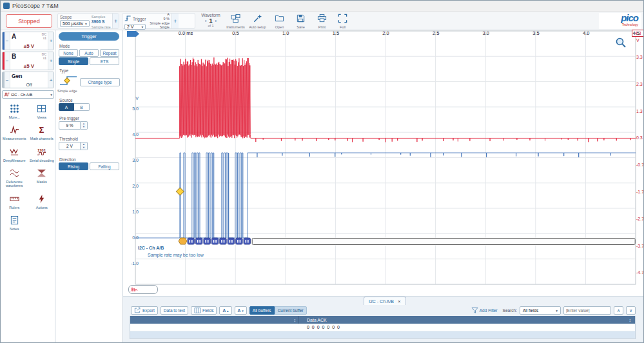 This screenshot has width=644, height=343. What do you see at coordinates (68, 81) in the screenshot?
I see `simple-edge-icon` at bounding box center [68, 81].